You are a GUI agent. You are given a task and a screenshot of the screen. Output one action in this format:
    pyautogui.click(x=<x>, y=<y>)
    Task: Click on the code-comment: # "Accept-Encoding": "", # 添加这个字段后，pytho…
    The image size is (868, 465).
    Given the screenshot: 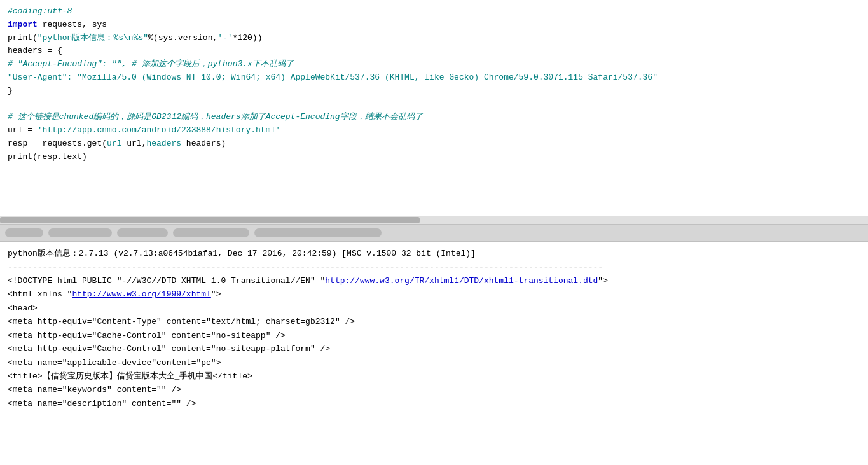 What is the action you would take?
    pyautogui.click(x=151, y=64)
    